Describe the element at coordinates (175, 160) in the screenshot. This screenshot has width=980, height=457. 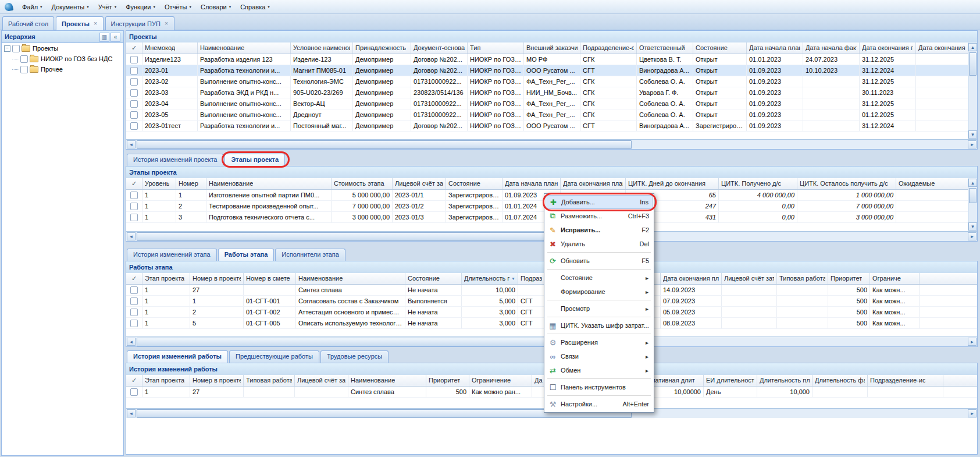
I see `tab: История изменений проекта` at that location.